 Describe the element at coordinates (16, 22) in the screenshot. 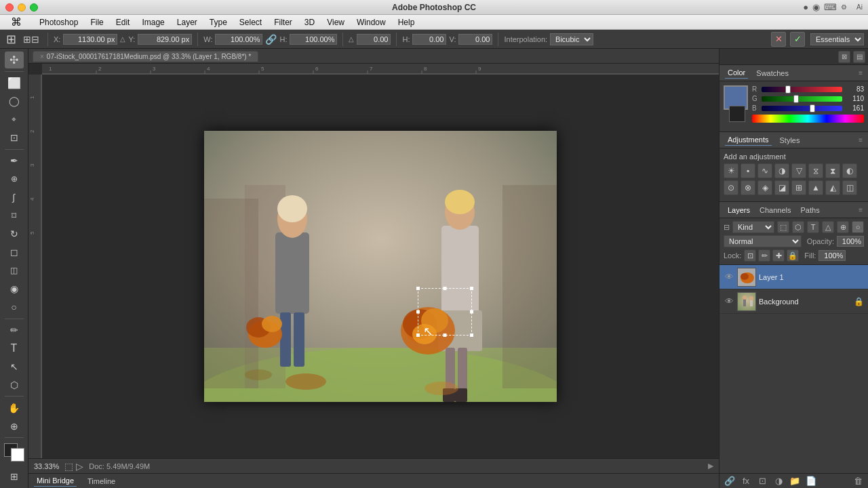

I see `apple-menu: ⌘` at that location.